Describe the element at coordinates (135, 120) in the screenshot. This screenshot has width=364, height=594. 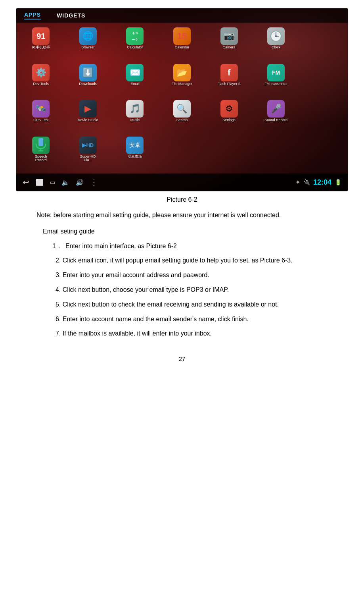
I see `app-label-music: Music` at that location.